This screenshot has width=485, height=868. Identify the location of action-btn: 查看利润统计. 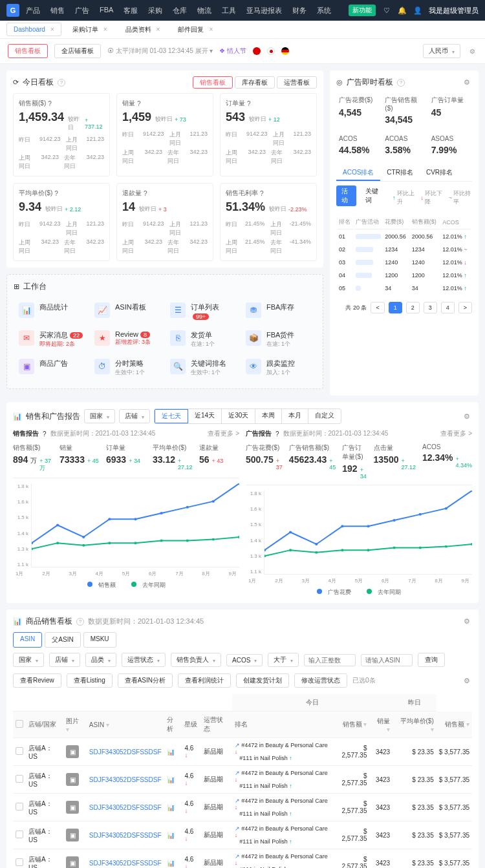
(204, 681).